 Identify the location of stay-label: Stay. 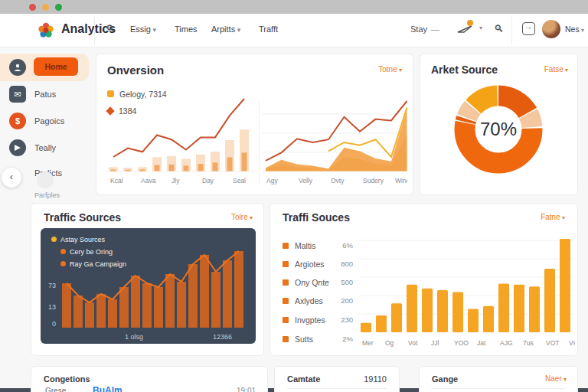
(419, 29).